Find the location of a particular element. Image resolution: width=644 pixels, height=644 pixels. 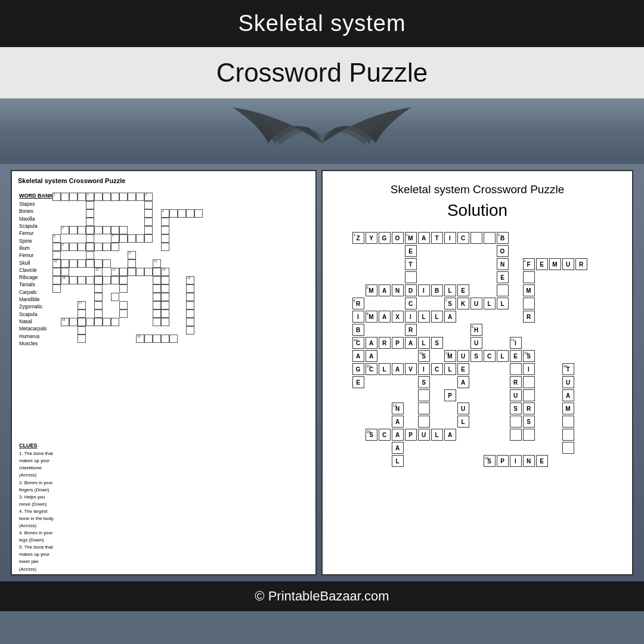

blank-grid-cell: 7 is located at coordinates (115, 239).